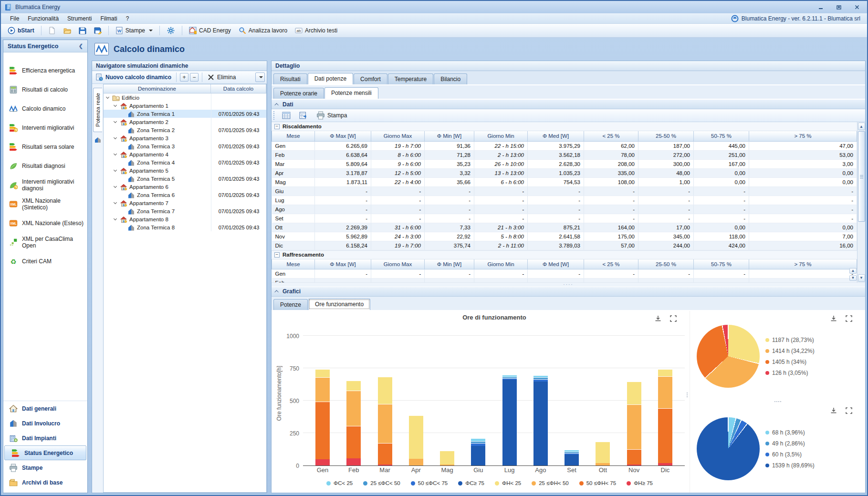 The height and width of the screenshot is (496, 868). I want to click on table-row: Mar5.809,649 - h 6:0035,2326 - h 10:002.…, so click(565, 164).